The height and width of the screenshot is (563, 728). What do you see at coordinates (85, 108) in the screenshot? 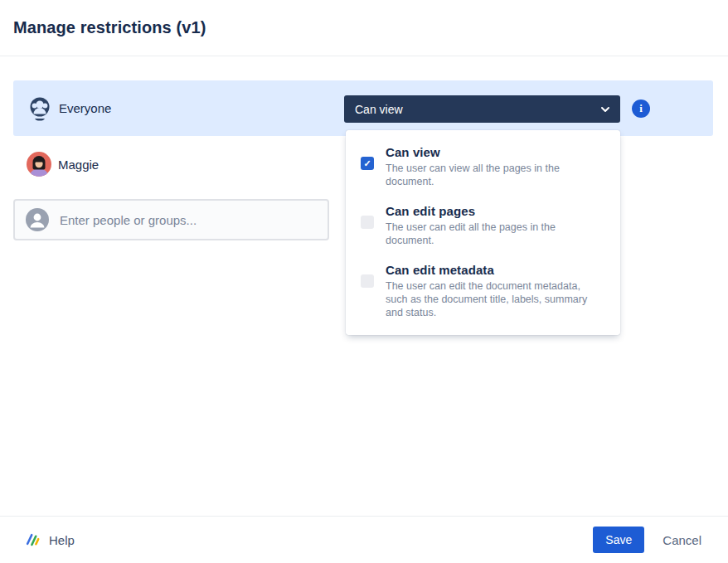
I see `restriction-row-label: Everyone` at bounding box center [85, 108].